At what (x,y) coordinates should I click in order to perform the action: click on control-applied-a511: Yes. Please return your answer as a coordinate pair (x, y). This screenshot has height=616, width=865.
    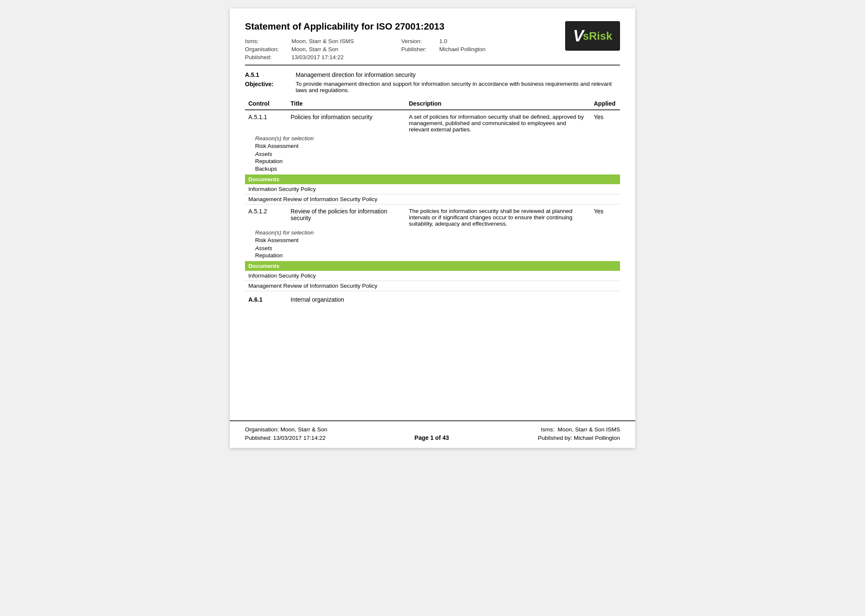
    Looking at the image, I should click on (605, 122).